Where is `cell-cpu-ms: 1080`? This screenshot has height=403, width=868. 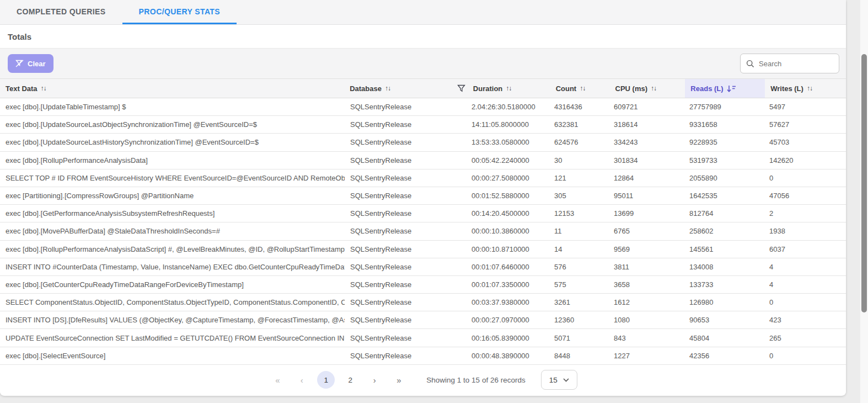
cell-cpu-ms: 1080 is located at coordinates (646, 320).